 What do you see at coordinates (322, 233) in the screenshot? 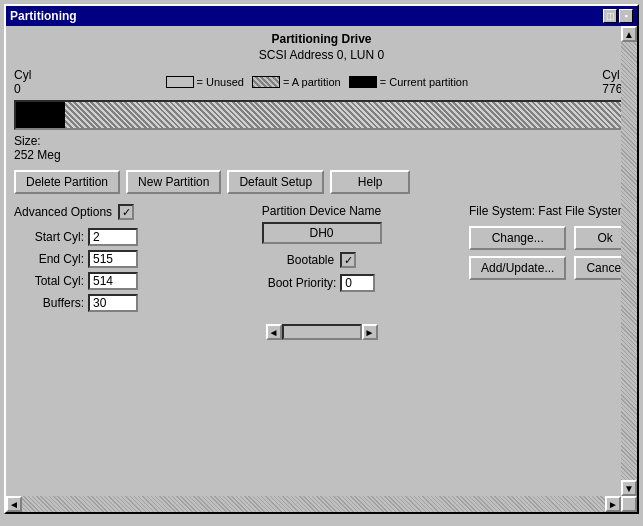
I see `device-name-input: DH0` at bounding box center [322, 233].